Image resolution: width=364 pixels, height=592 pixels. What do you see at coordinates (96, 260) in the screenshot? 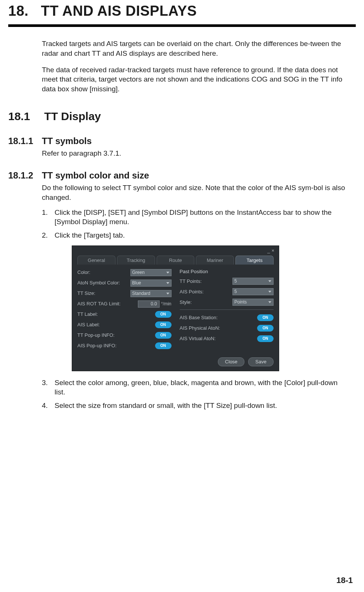
I see `tab-general: General` at bounding box center [96, 260].